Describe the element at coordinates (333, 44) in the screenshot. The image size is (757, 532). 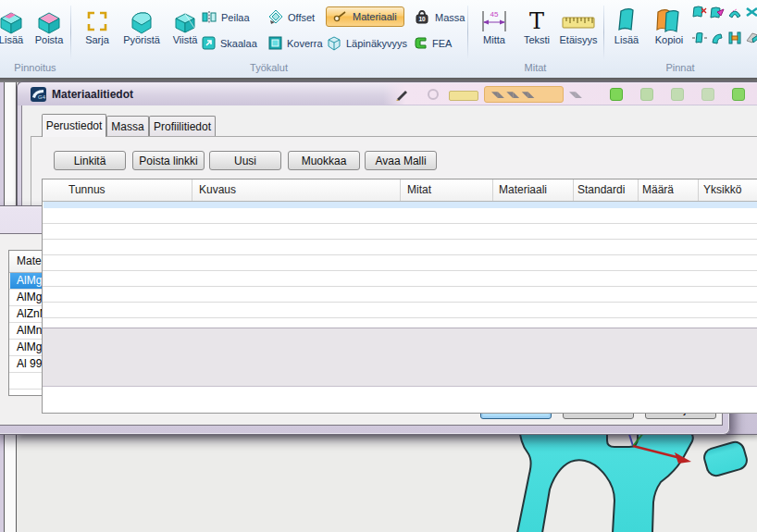
I see `transparency-cube-icon` at that location.